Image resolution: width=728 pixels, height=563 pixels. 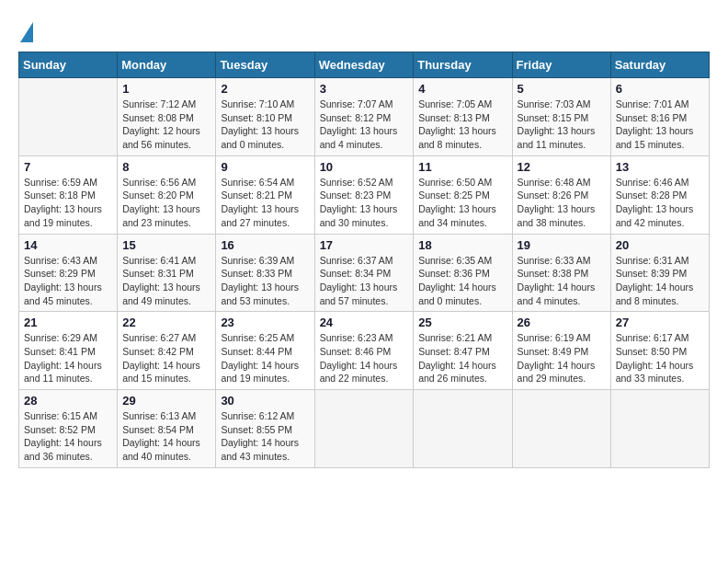 What do you see at coordinates (68, 401) in the screenshot?
I see `day-number: 28` at bounding box center [68, 401].